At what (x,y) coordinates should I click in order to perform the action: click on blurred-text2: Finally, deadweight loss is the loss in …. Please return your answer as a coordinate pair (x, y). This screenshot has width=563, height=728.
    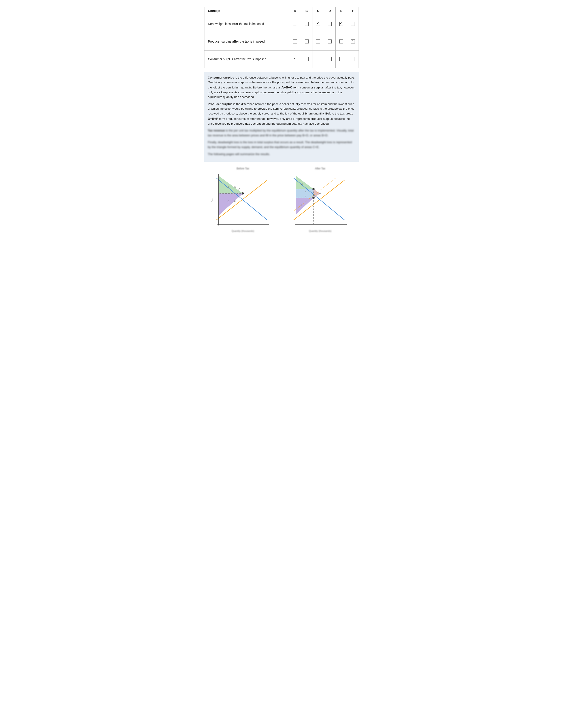
    Looking at the image, I should click on (280, 145).